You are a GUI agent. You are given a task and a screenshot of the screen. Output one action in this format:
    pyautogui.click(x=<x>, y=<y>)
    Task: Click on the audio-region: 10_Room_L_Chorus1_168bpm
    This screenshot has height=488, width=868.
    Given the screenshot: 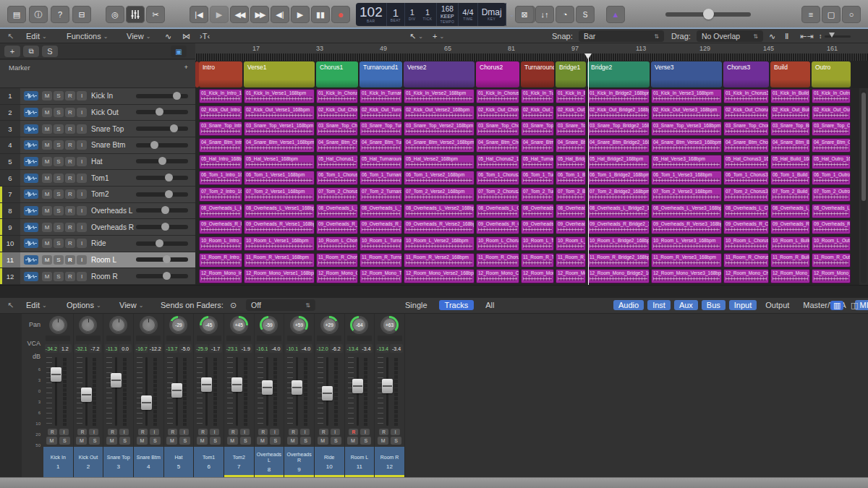 What is the action you would take?
    pyautogui.click(x=337, y=244)
    